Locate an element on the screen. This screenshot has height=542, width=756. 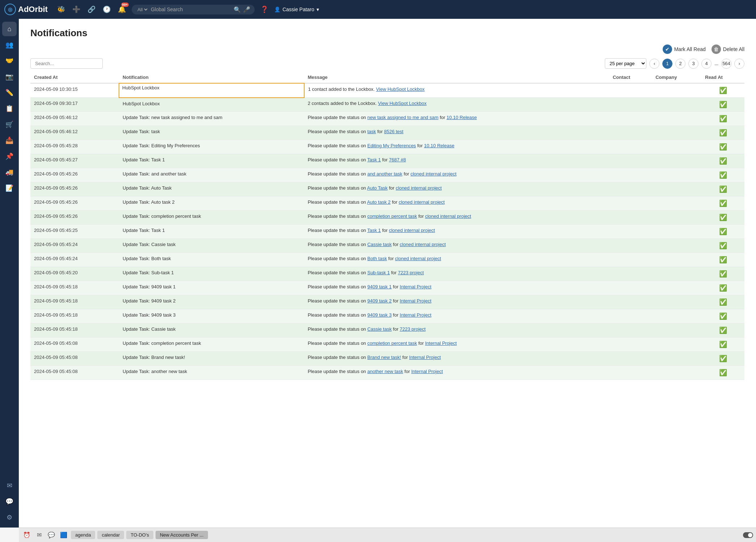
search-filter-select: All is located at coordinates (143, 9).